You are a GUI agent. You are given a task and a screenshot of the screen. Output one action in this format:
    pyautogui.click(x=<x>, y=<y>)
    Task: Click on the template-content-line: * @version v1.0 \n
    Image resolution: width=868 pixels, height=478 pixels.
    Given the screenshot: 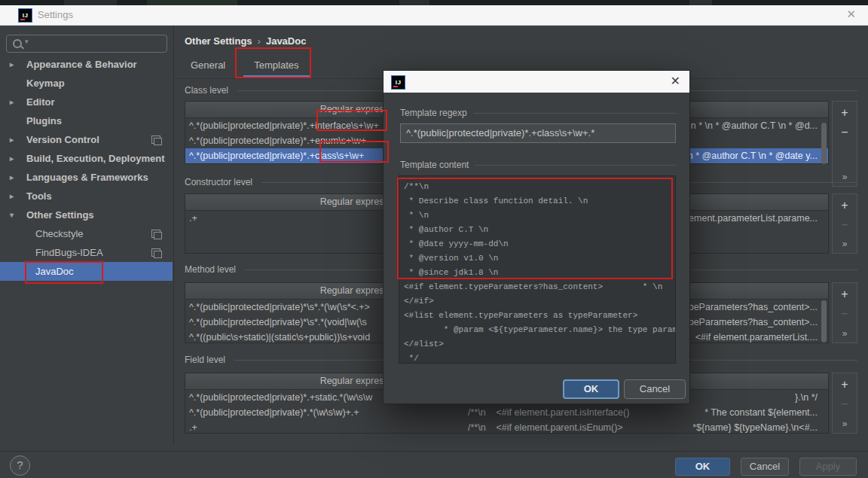 What is the action you would take?
    pyautogui.click(x=537, y=259)
    